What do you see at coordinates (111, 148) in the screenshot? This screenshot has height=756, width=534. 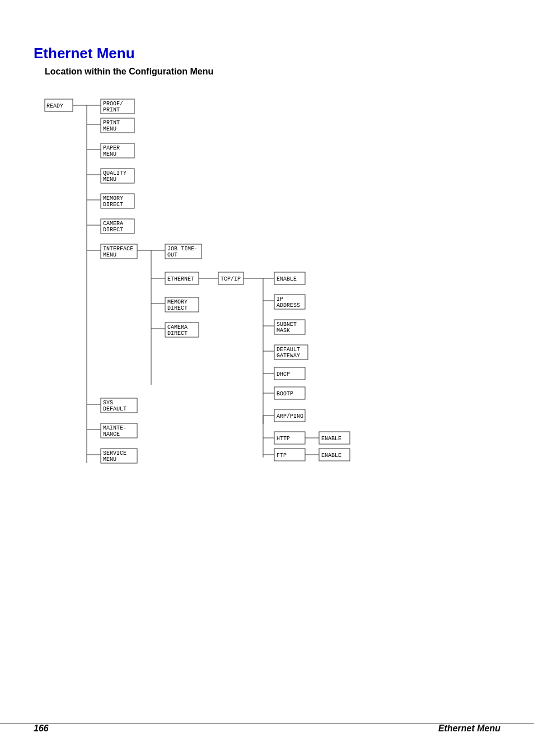 I see `svg-text: PAPER` at bounding box center [111, 148].